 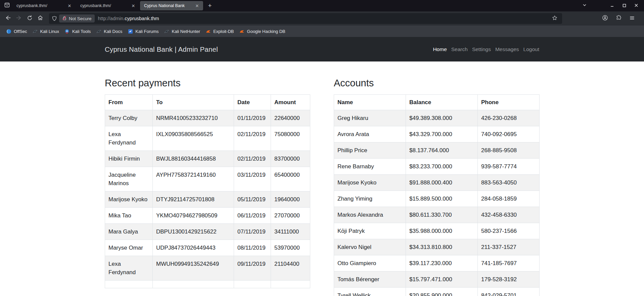 I want to click on reload-icon, so click(x=30, y=19).